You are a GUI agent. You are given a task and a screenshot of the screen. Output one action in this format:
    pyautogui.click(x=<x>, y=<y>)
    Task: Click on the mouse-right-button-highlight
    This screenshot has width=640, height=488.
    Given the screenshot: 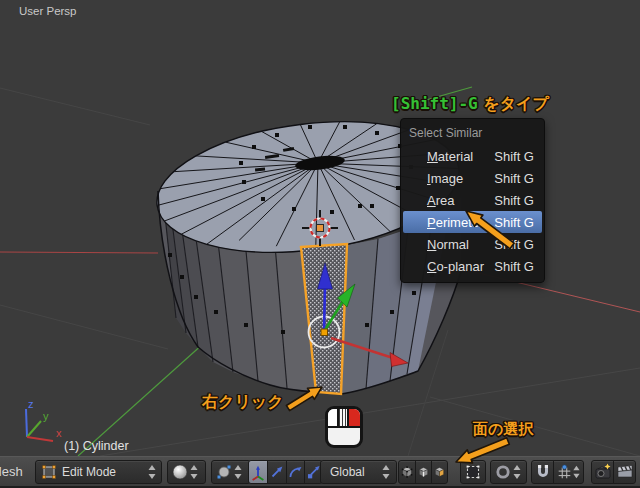 What is the action you would take?
    pyautogui.click(x=354, y=418)
    